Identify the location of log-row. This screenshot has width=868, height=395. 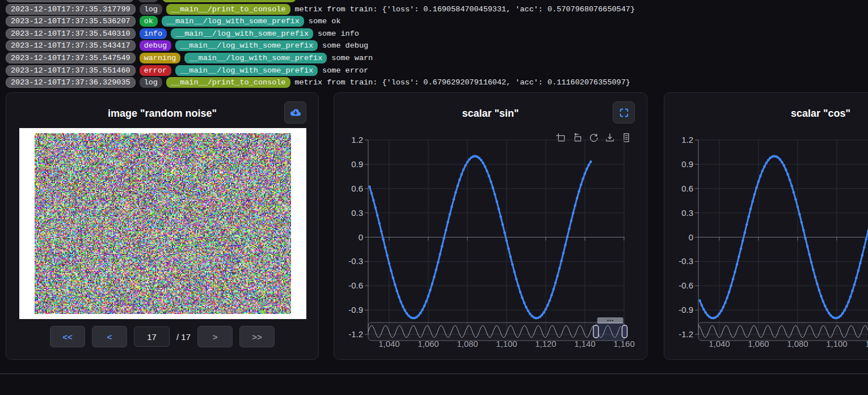
(320, 1).